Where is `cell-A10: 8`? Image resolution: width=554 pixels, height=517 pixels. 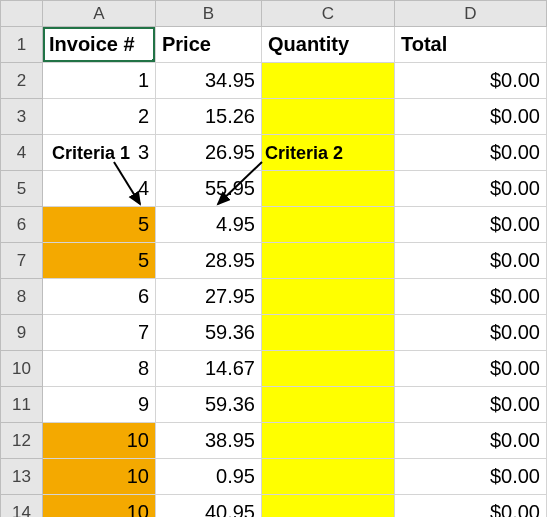 cell-A10: 8 is located at coordinates (100, 369).